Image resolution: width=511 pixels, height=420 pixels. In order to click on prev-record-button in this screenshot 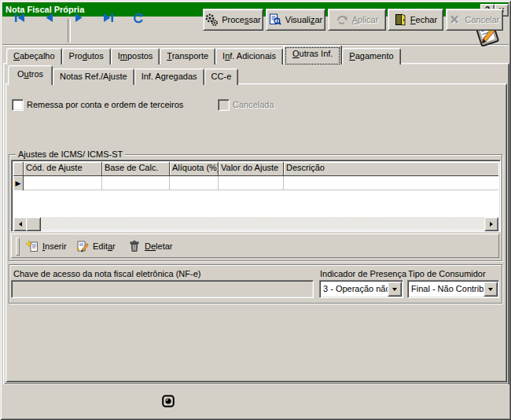, I will do `click(49, 17)`.